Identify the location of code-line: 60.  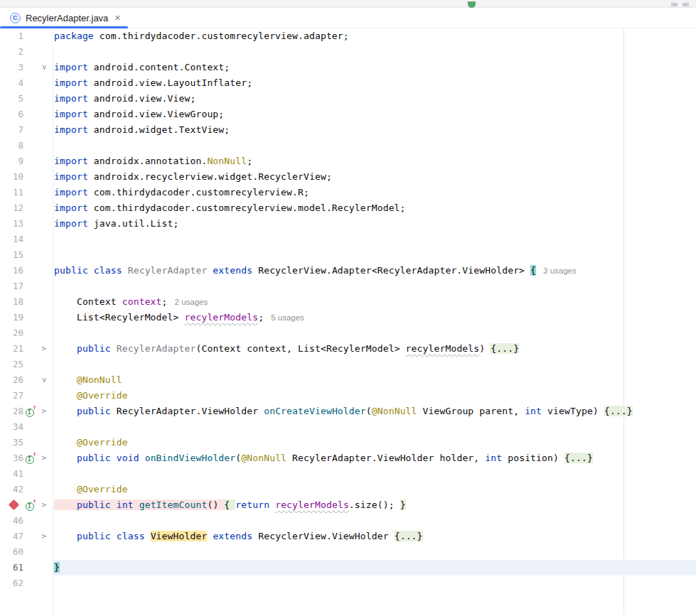
(348, 552).